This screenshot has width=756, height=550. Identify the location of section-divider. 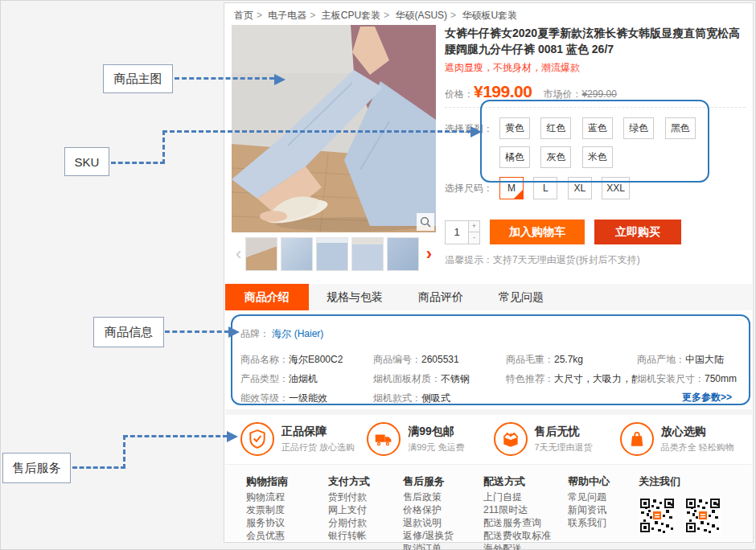
(489, 412).